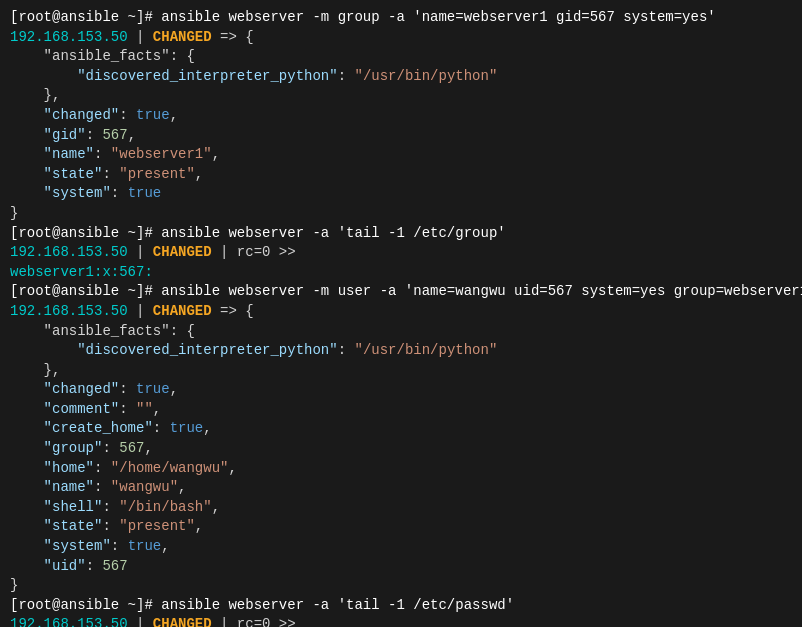 The height and width of the screenshot is (627, 802). What do you see at coordinates (401, 429) in the screenshot?
I see `terminal-line: "create_home": true,` at bounding box center [401, 429].